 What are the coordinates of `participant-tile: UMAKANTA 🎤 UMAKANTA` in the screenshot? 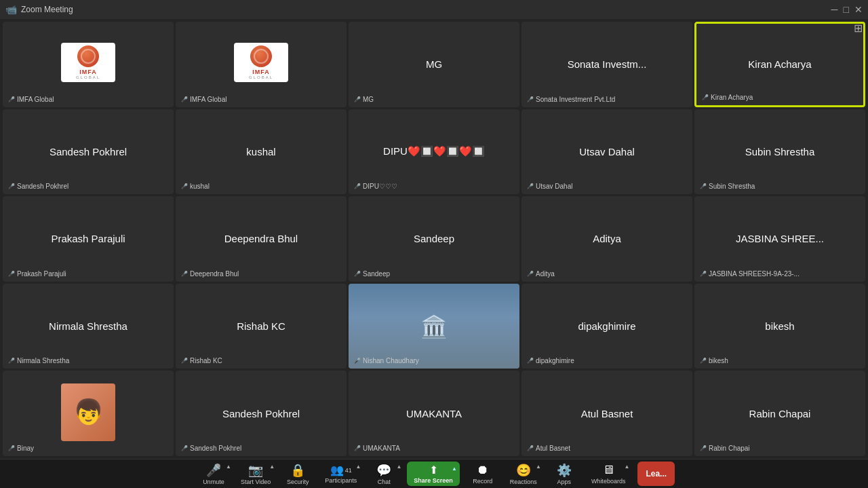 It's located at (434, 413).